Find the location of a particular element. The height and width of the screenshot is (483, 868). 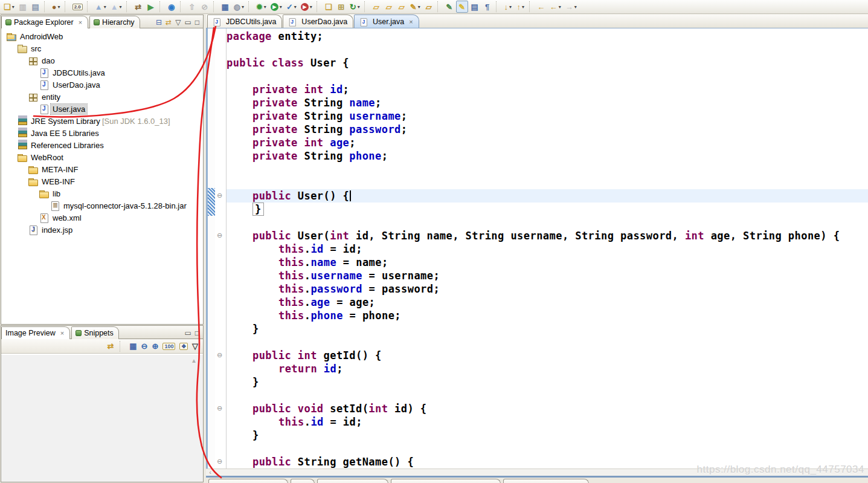

open-file-green-button: ▱ is located at coordinates (389, 7).